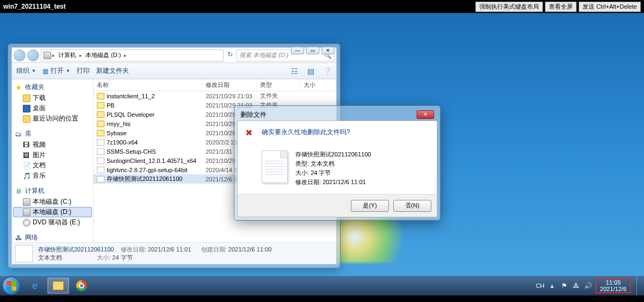 This screenshot has height=302, width=644. What do you see at coordinates (101, 179) in the screenshot?
I see `txt-icon` at bounding box center [101, 179].